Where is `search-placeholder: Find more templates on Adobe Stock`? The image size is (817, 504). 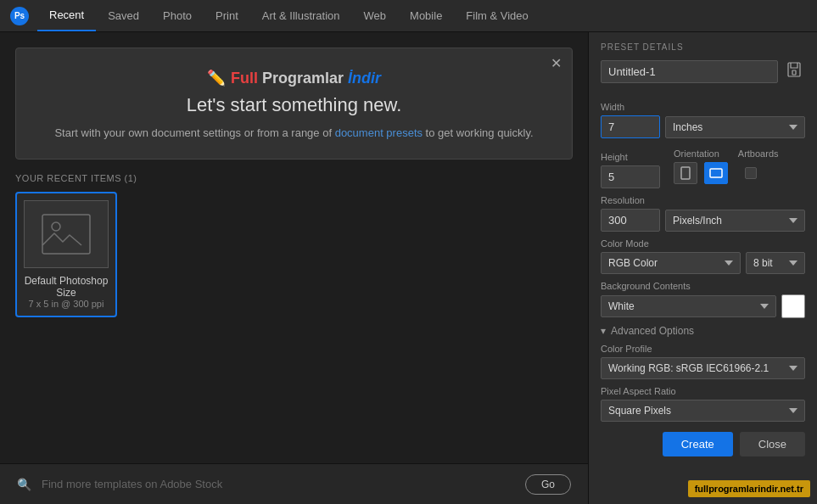 search-placeholder: Find more templates on Adobe Stock is located at coordinates (278, 484).